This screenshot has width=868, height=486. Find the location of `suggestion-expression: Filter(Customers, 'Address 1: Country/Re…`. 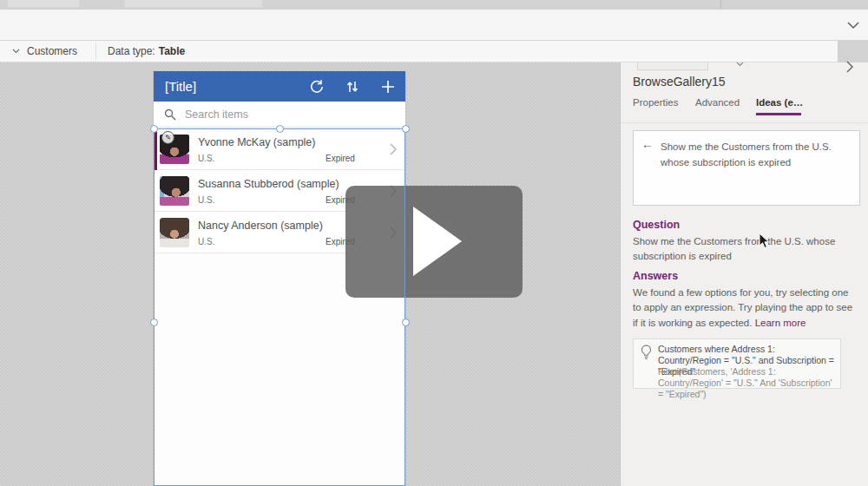

suggestion-expression: Filter(Customers, 'Address 1: Country/Re… is located at coordinates (747, 384).